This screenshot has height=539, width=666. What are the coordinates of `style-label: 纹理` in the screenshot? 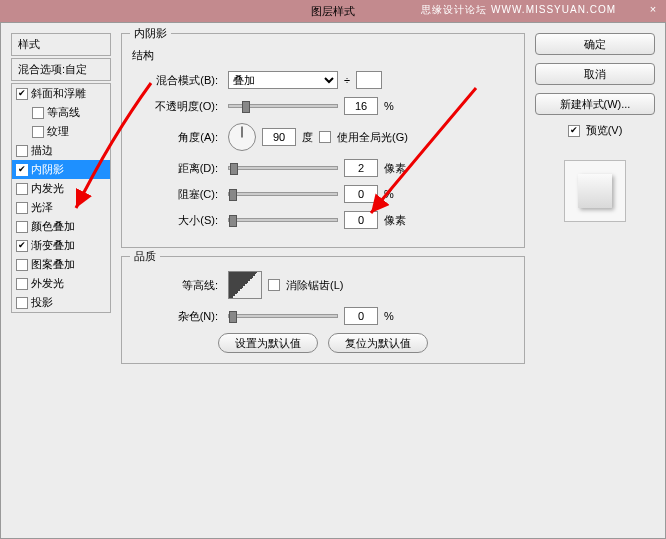 It's located at (58, 132).